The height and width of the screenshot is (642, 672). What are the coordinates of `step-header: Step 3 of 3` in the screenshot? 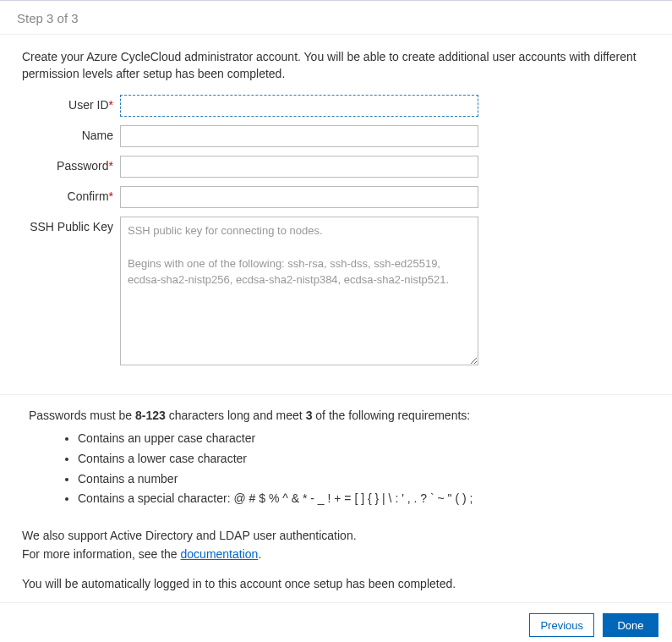 It's located at (336, 18).